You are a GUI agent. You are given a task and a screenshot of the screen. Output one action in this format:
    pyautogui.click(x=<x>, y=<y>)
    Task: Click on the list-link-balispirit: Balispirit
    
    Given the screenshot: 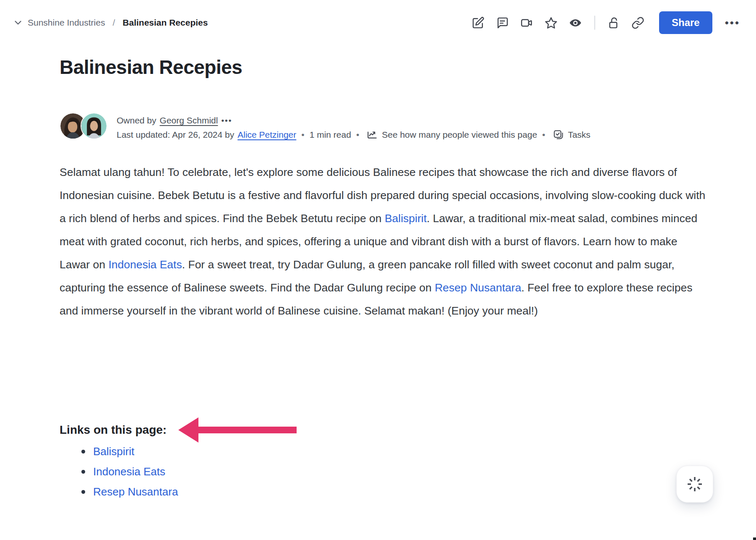 What is the action you would take?
    pyautogui.click(x=114, y=451)
    